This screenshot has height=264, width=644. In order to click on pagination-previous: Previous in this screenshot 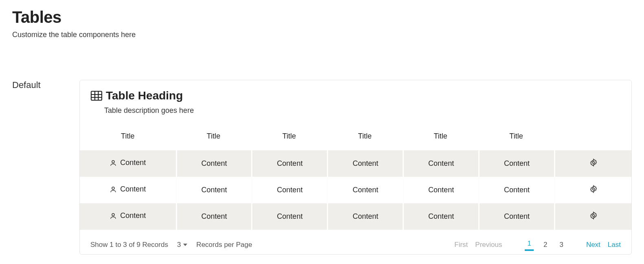, I will do `click(488, 245)`.